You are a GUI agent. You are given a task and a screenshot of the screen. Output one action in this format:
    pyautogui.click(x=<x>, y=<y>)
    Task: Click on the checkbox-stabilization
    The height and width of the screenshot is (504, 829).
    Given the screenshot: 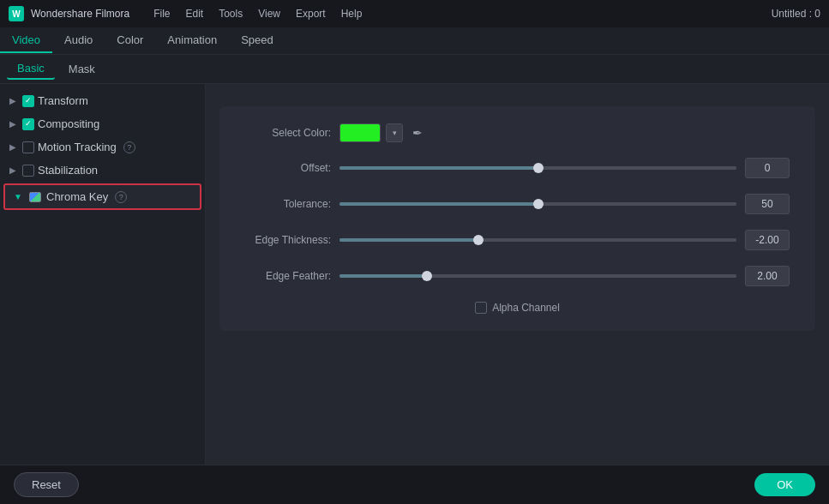 What is the action you would take?
    pyautogui.click(x=28, y=171)
    